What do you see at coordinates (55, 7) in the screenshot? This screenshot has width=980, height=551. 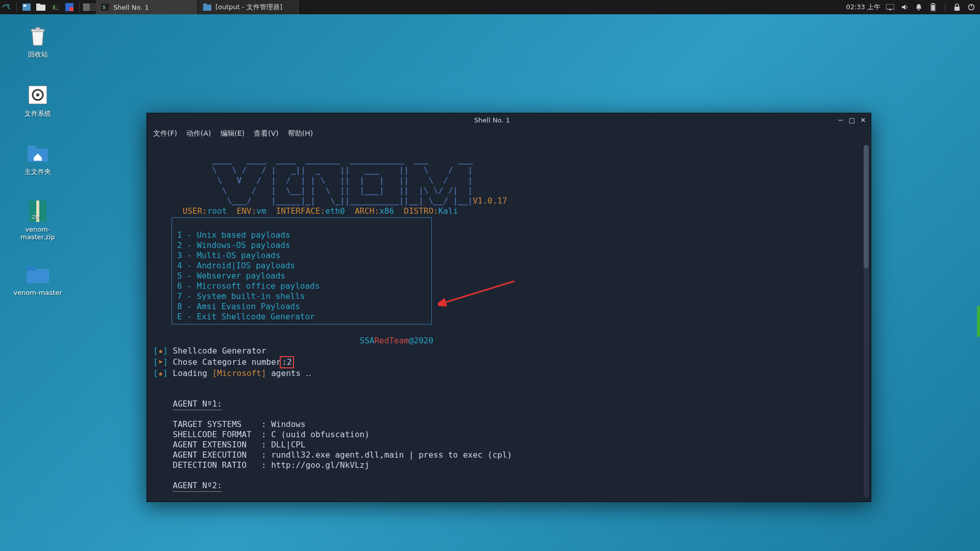 I see `terminal-launcher-icon: $_` at bounding box center [55, 7].